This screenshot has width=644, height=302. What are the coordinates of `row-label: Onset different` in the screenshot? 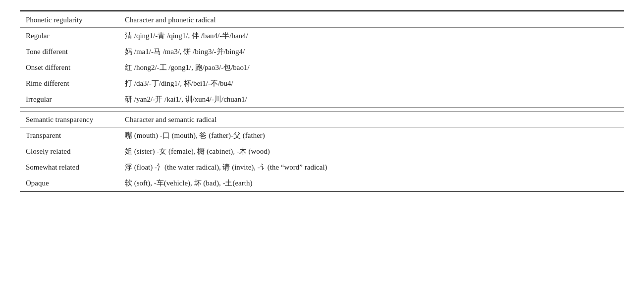 It's located at (69, 67).